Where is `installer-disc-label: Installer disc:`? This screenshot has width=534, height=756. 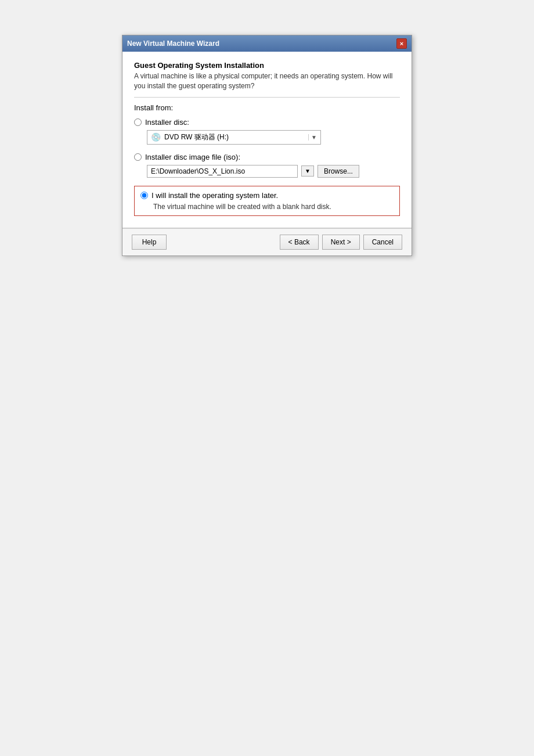
installer-disc-label: Installer disc: is located at coordinates (167, 122).